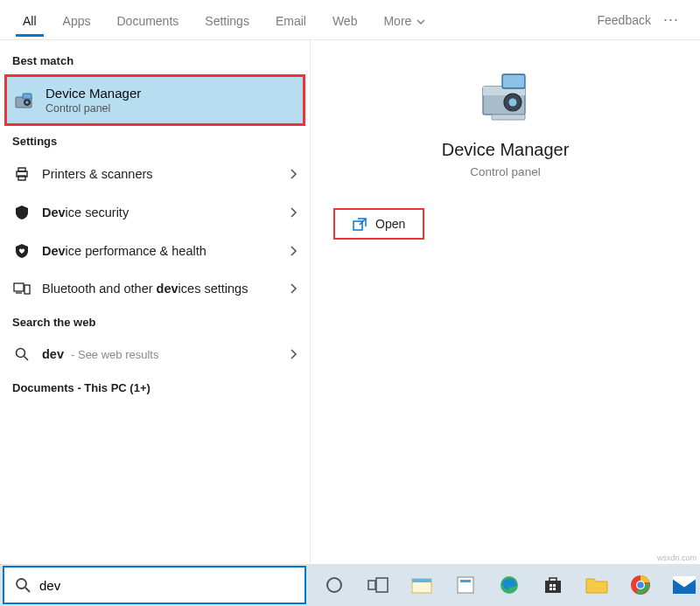  Describe the element at coordinates (155, 322) in the screenshot. I see `section-search-web: Search the web` at that location.